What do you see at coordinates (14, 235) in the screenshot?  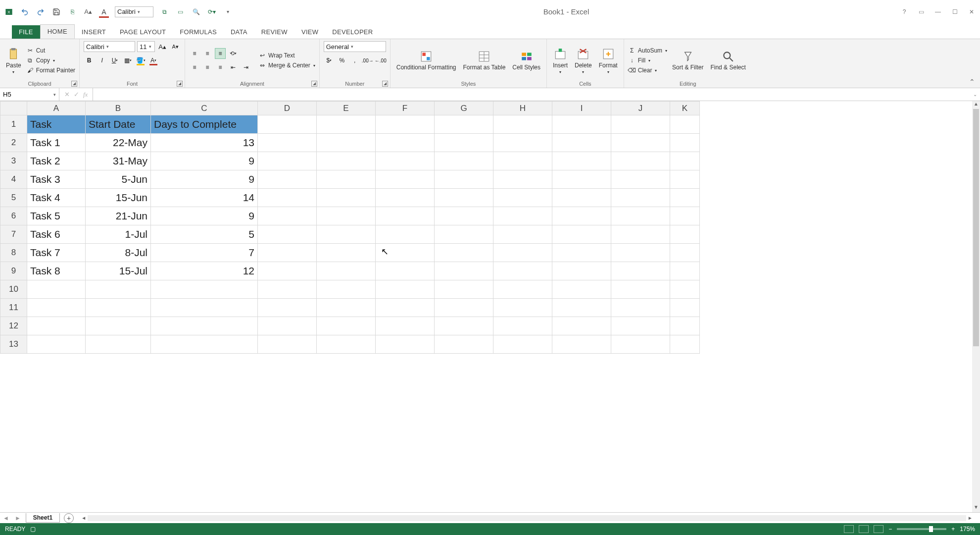 I see `row-header-7: 7` at bounding box center [14, 235].